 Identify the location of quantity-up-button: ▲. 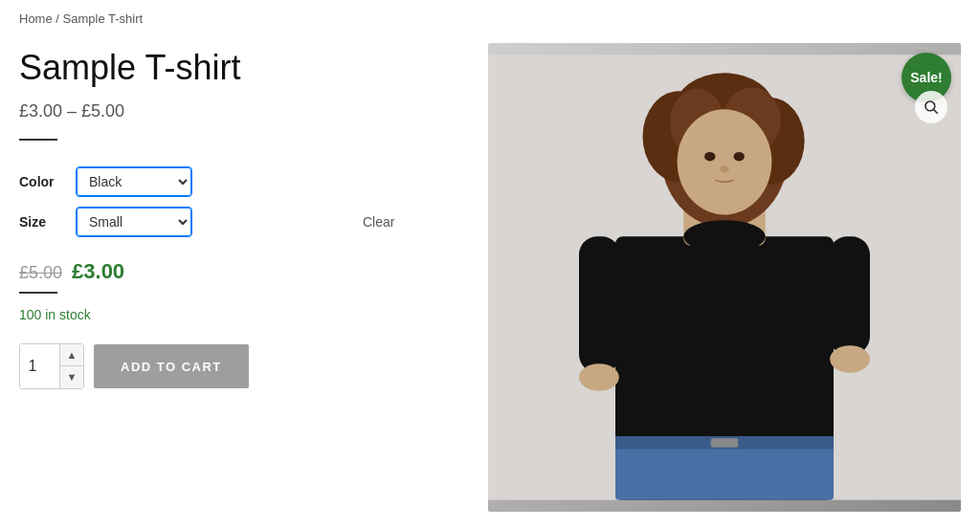
(72, 356).